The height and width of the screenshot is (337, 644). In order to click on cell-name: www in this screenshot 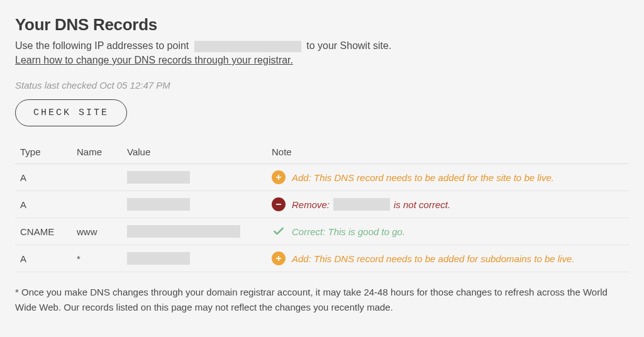, I will do `click(97, 231)`.